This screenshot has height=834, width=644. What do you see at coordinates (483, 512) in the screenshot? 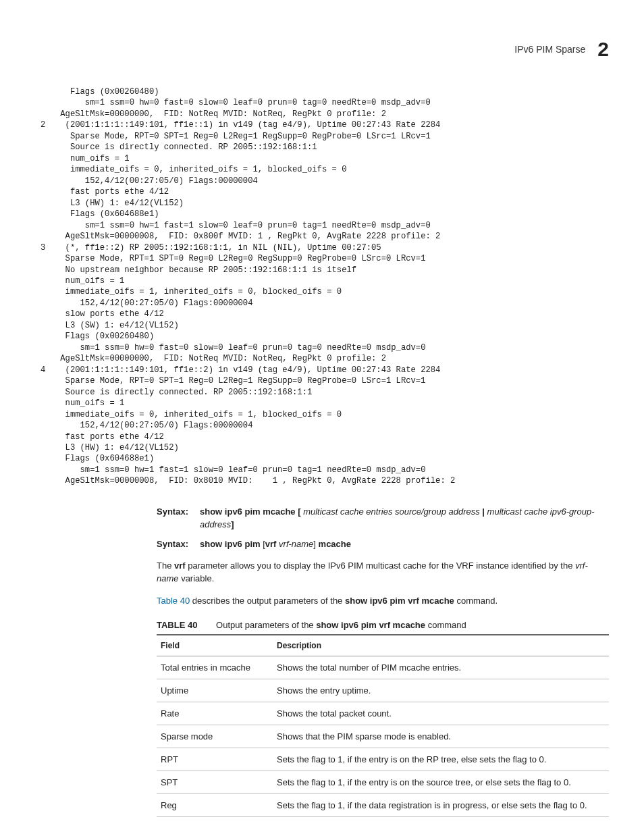
I see `syntax-sep: |` at bounding box center [483, 512].